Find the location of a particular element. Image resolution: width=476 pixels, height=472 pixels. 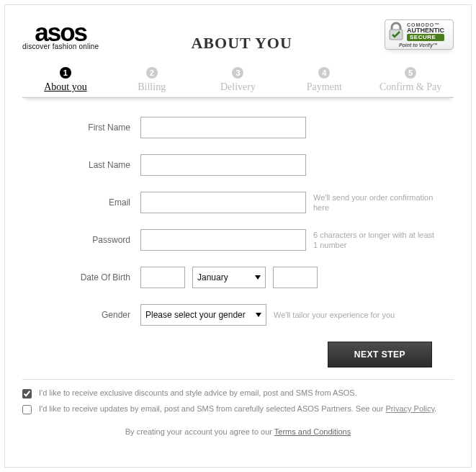

consent-2-prefix: I'd like to receive updates by email, po… is located at coordinates (212, 409).